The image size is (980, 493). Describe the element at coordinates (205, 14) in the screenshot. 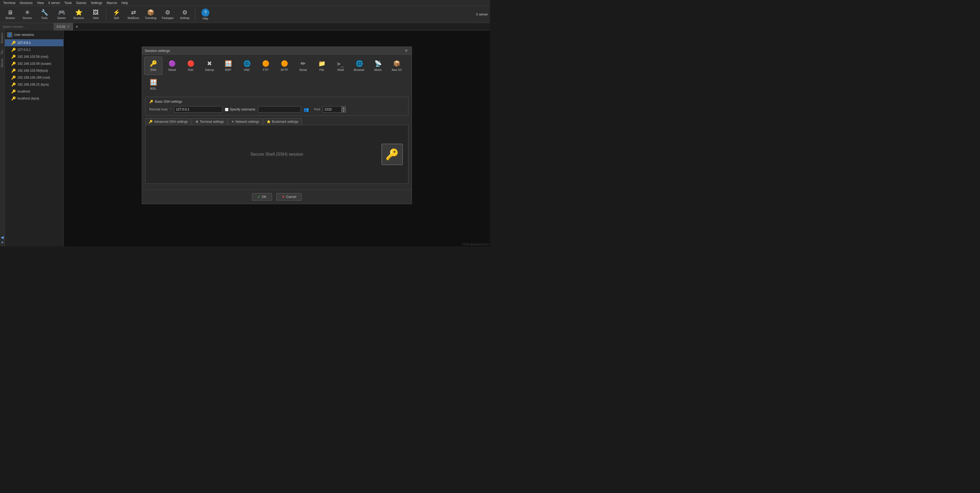

I see `toolbar-help: ? Help` at that location.